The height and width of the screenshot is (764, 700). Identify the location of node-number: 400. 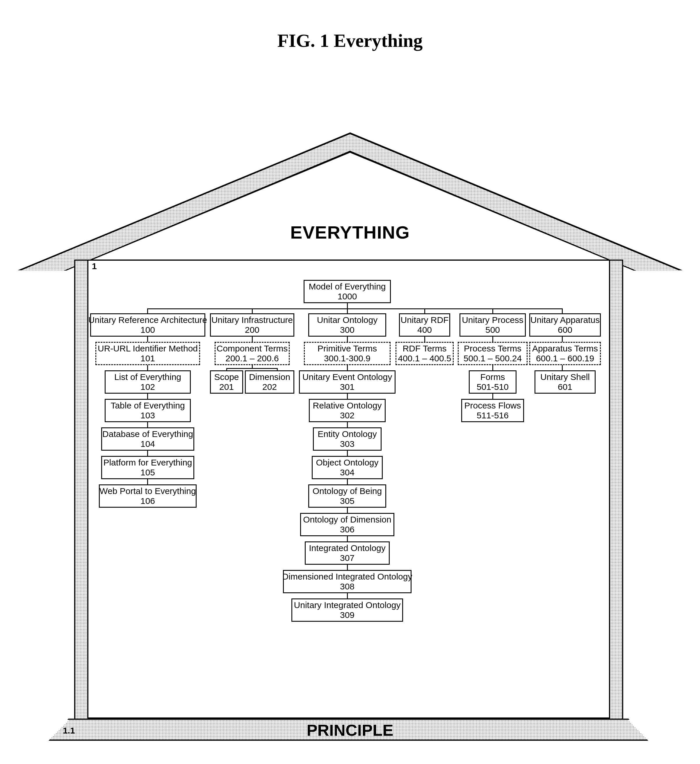
(425, 330).